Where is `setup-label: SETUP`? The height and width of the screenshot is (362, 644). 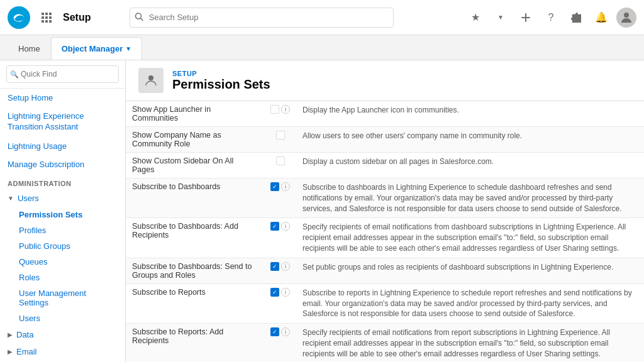
setup-label: SETUP is located at coordinates (221, 74).